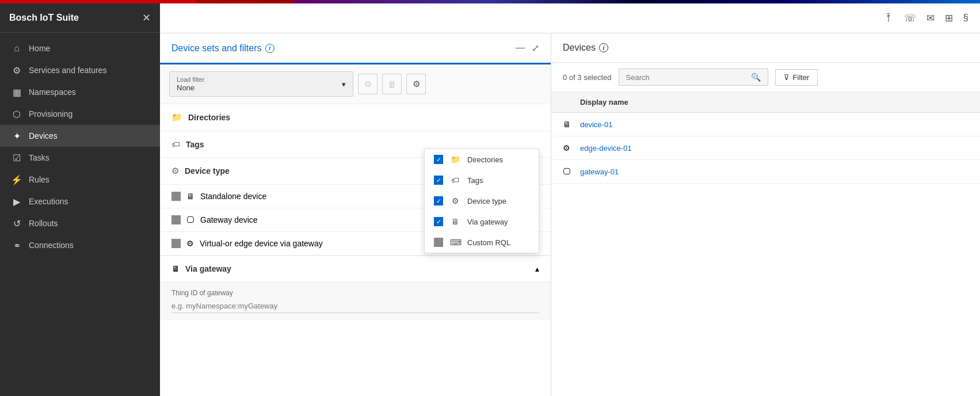 This screenshot has width=980, height=396. What do you see at coordinates (80, 158) in the screenshot?
I see `sidebar-item-tasks: ☑ Tasks` at bounding box center [80, 158].